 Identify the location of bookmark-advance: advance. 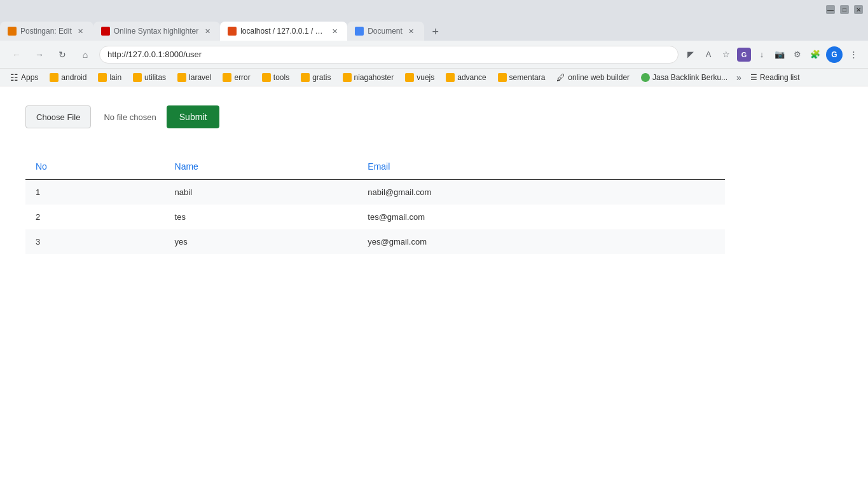
(465, 78).